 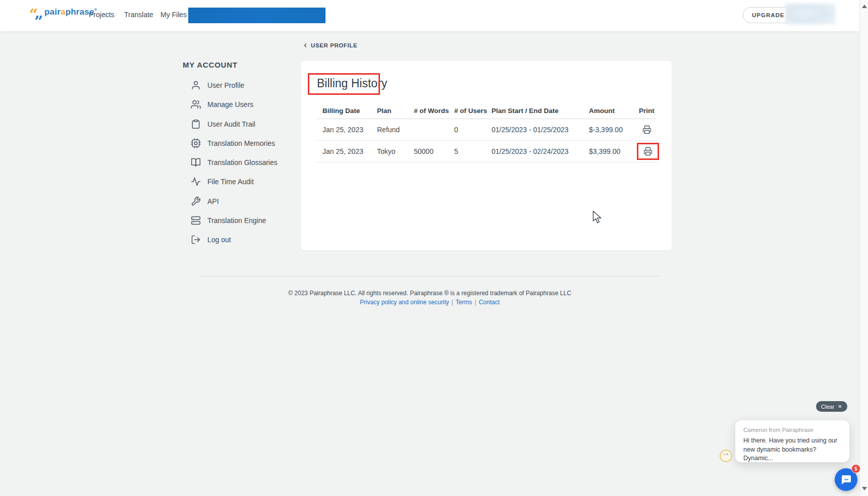 I want to click on footer-divider, so click(x=430, y=277).